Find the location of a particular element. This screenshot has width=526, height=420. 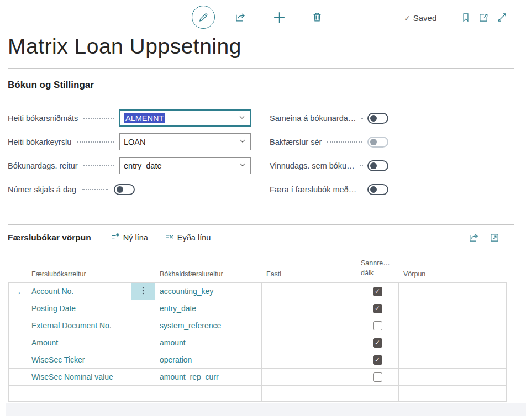

expand-icon is located at coordinates (502, 18).